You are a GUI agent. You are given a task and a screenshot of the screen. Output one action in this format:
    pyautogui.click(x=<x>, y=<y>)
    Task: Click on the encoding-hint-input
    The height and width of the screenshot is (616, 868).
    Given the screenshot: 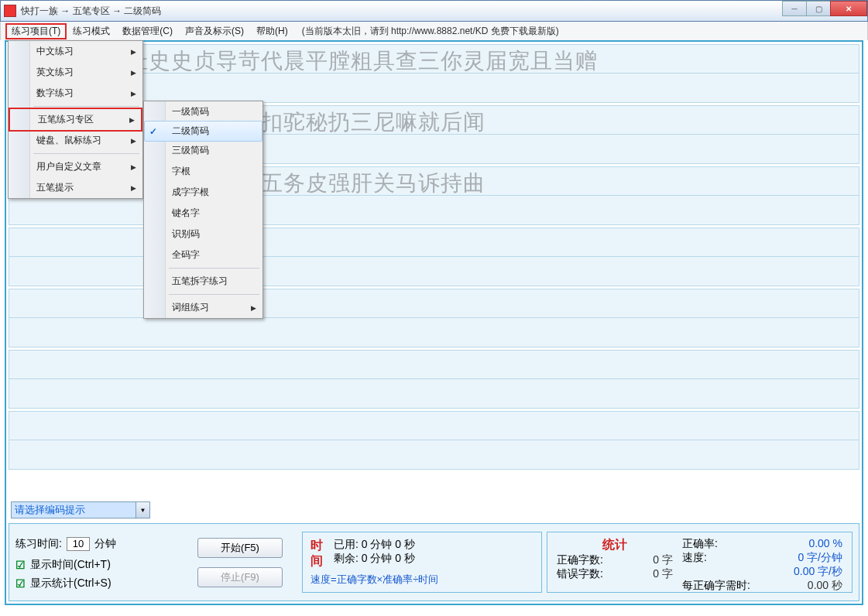 What is the action you would take?
    pyautogui.click(x=74, y=510)
    